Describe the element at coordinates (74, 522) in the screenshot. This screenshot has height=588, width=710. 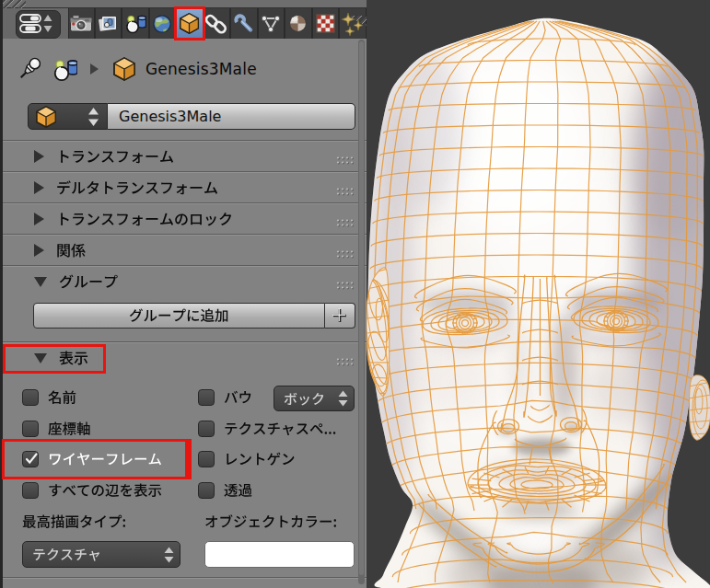
I see `max-draw-type-label` at that location.